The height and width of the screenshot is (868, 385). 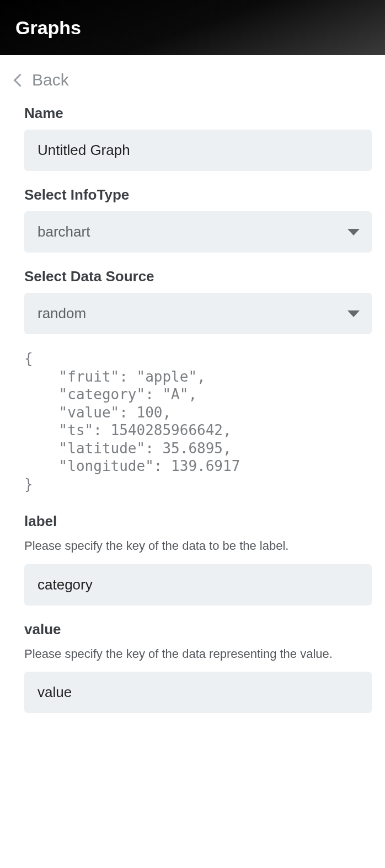 What do you see at coordinates (198, 150) in the screenshot?
I see `name-input` at bounding box center [198, 150].